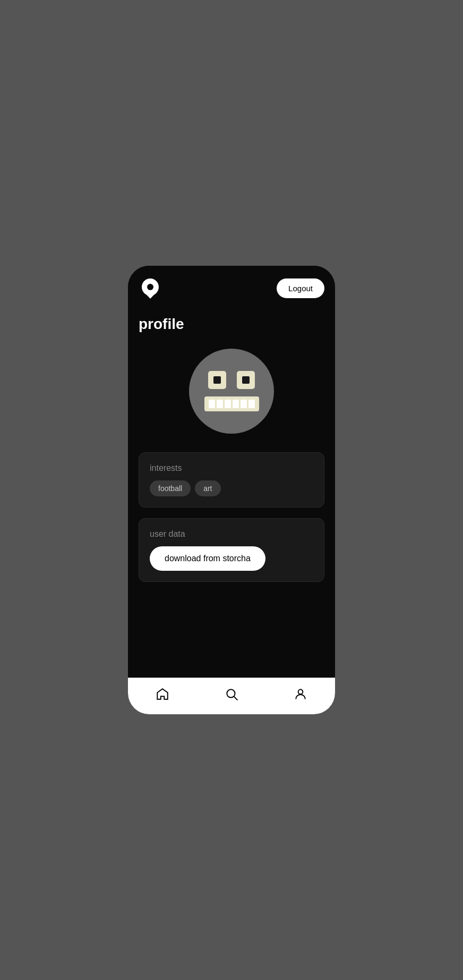 This screenshot has width=463, height=980. Describe the element at coordinates (208, 488) in the screenshot. I see `interest-tag-art: art` at that location.